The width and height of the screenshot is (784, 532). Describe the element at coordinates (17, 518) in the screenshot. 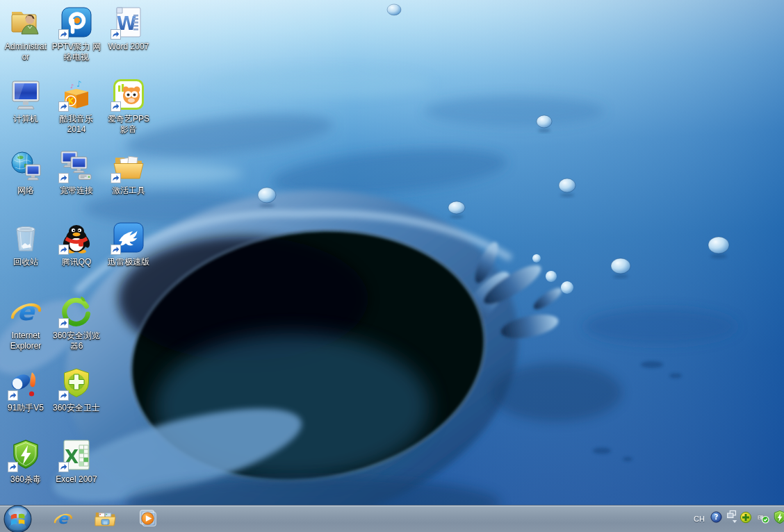

I see `start-button` at that location.